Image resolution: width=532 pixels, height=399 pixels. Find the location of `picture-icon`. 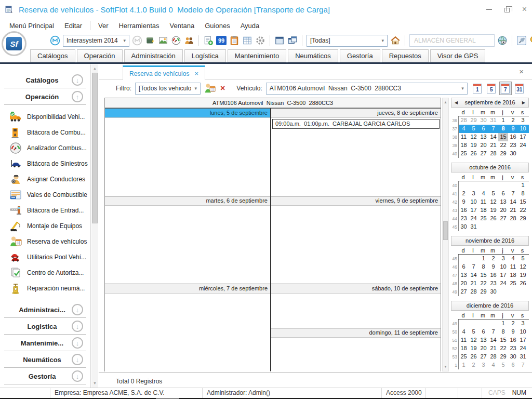

picture-icon is located at coordinates (163, 41).